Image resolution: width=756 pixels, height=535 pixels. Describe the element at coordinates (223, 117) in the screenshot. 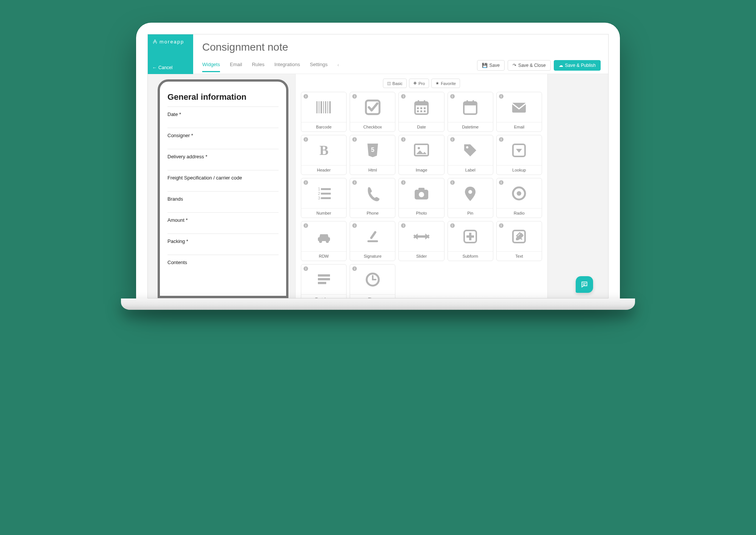

I see `form-field: Date *` at that location.